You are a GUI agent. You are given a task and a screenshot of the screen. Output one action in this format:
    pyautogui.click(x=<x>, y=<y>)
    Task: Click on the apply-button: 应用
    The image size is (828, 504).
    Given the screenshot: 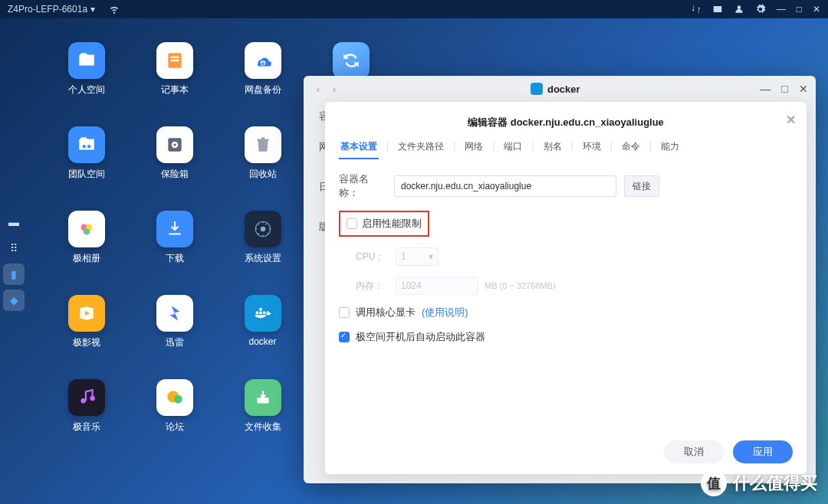 What is the action you would take?
    pyautogui.click(x=763, y=452)
    